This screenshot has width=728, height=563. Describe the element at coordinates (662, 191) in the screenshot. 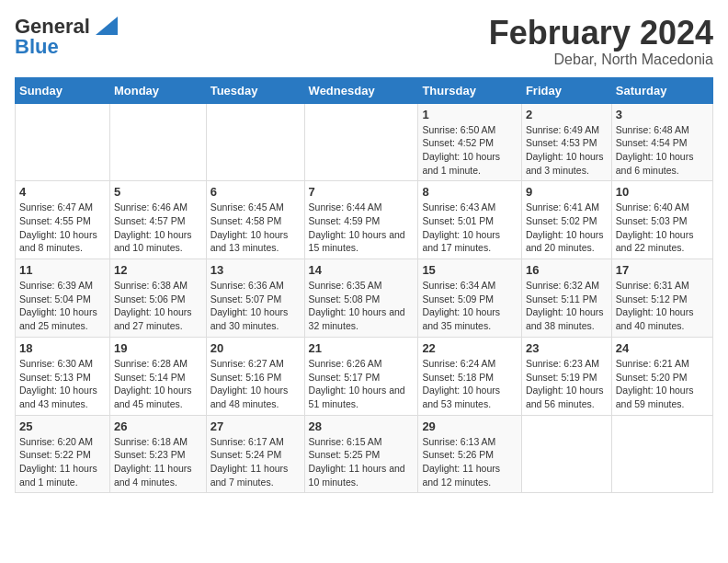

I see `day-number: 10` at that location.